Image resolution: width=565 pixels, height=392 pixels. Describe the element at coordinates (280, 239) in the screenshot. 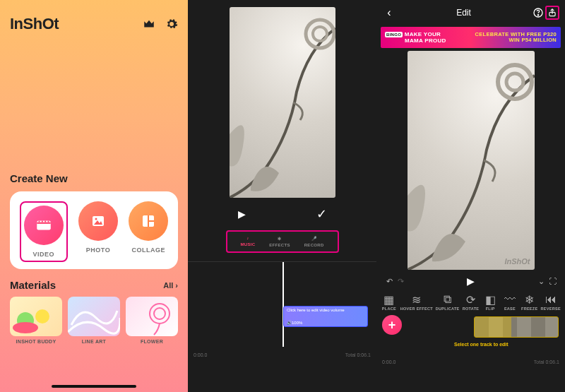

I see `sparkle-icon: ✱` at that location.